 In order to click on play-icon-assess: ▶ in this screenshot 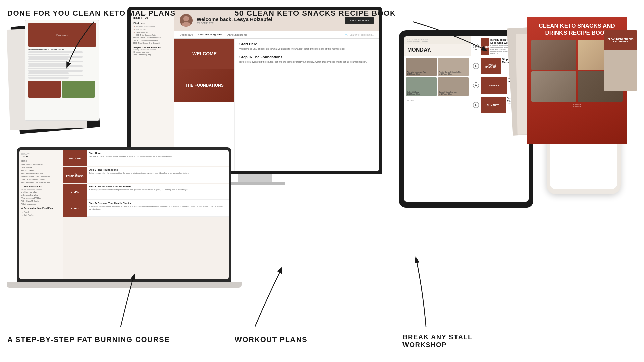, I will do `click(476, 85)`.